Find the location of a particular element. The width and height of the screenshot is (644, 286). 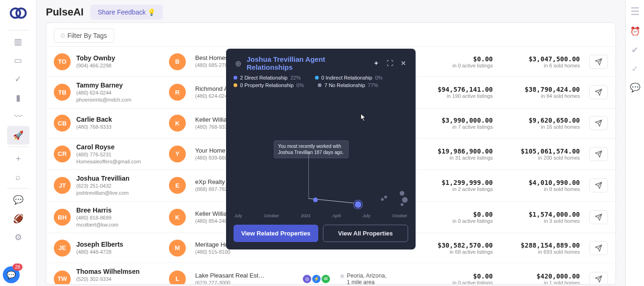

active-listings-cell: $30,582,570.00in 68 active listings is located at coordinates (455, 248).